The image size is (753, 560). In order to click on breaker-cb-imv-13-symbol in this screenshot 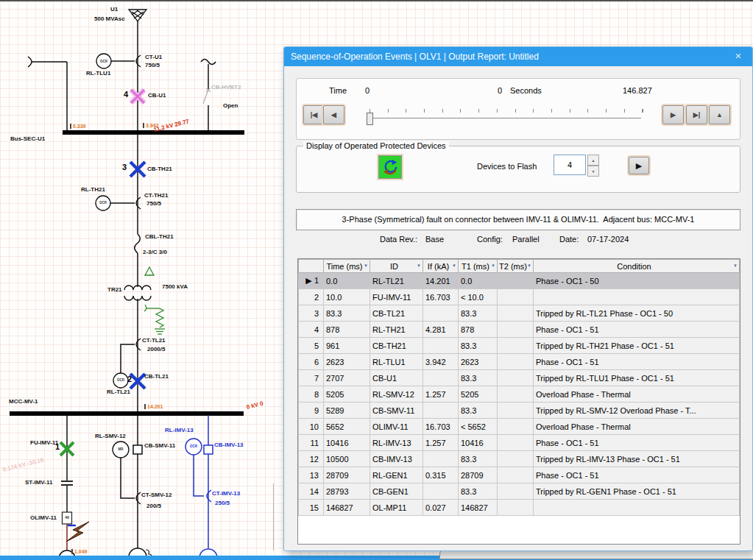, I will do `click(208, 450)`.